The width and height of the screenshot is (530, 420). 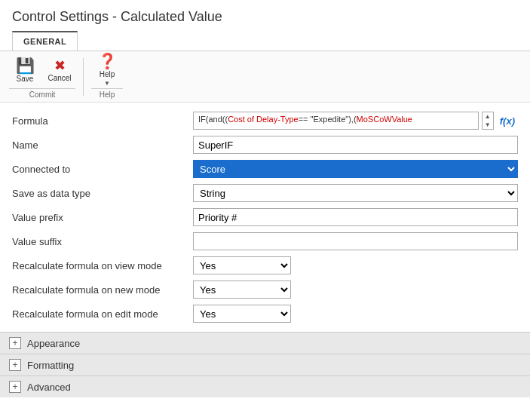 What do you see at coordinates (356, 169) in the screenshot?
I see `connected-to-select: Score Priority Category` at bounding box center [356, 169].